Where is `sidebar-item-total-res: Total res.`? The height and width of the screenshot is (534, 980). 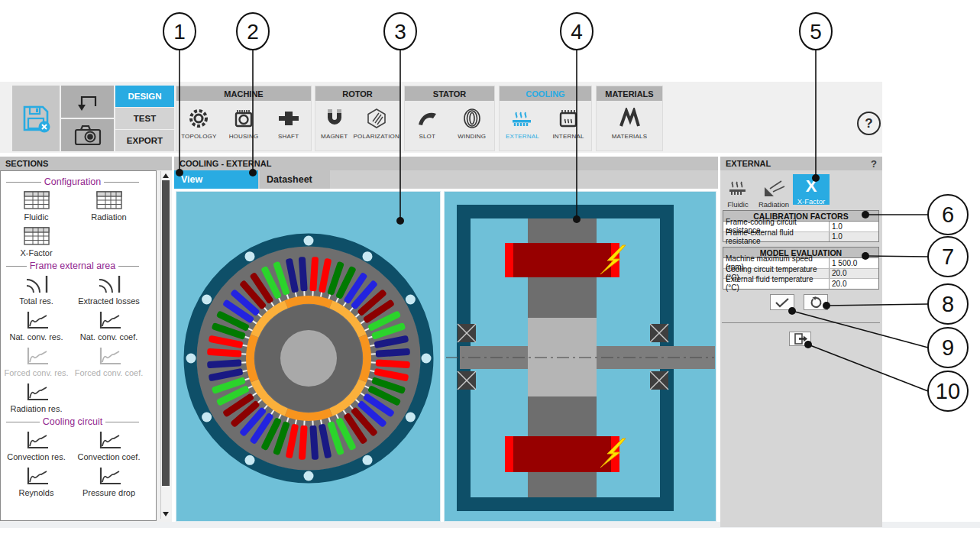
sidebar-item-total-res: Total res. is located at coordinates (37, 290).